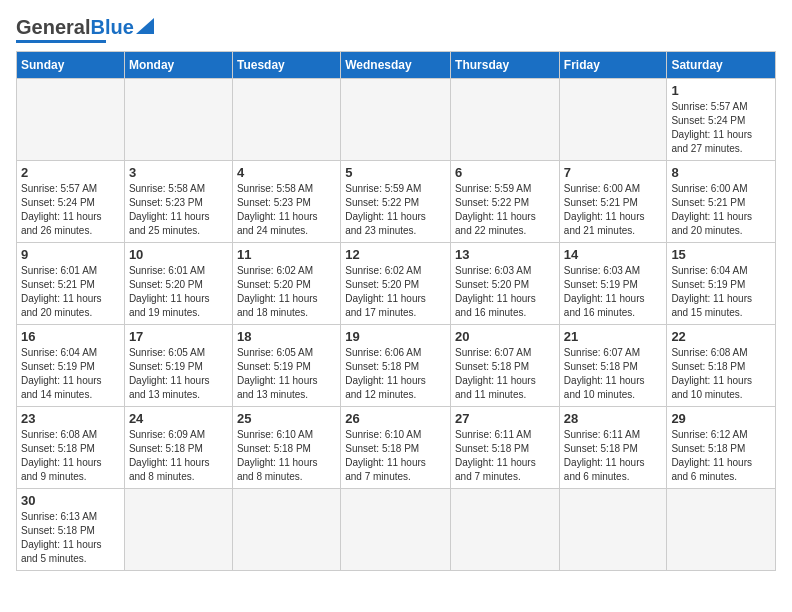  I want to click on day-number: 11, so click(286, 254).